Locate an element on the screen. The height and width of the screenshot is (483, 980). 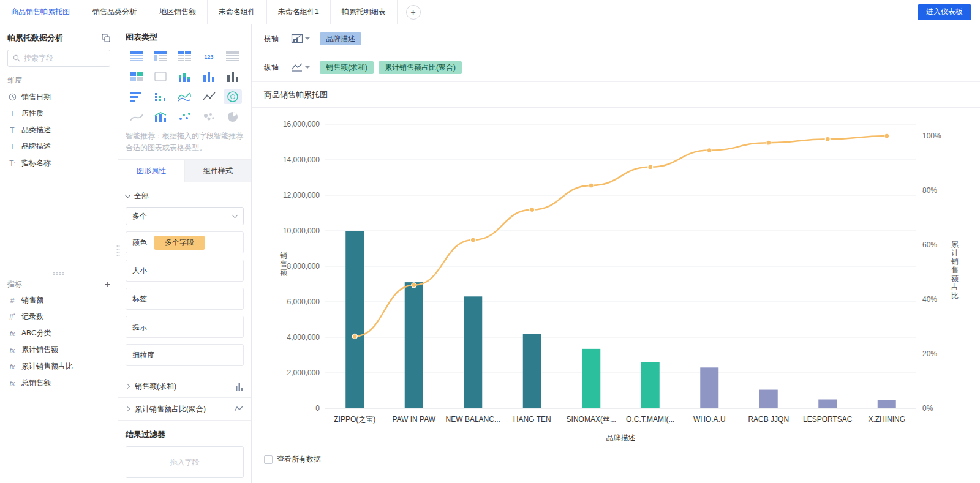
field-panel-spacer is located at coordinates (59, 220).